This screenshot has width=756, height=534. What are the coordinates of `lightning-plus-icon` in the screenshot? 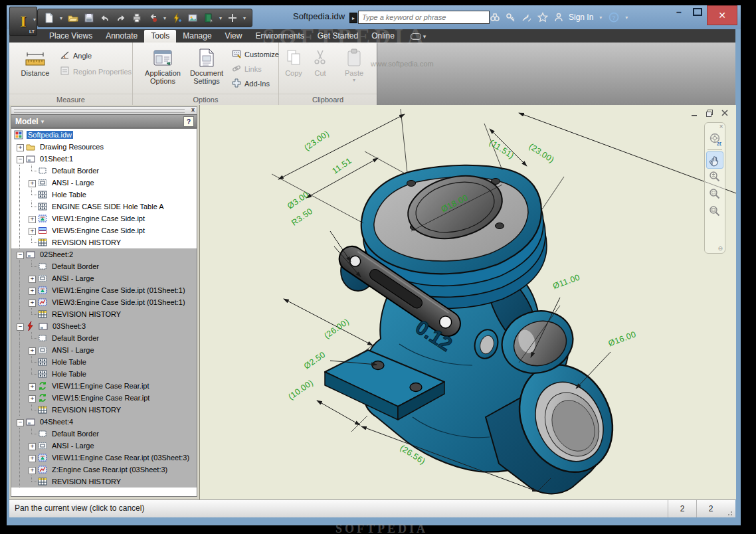 It's located at (177, 18).